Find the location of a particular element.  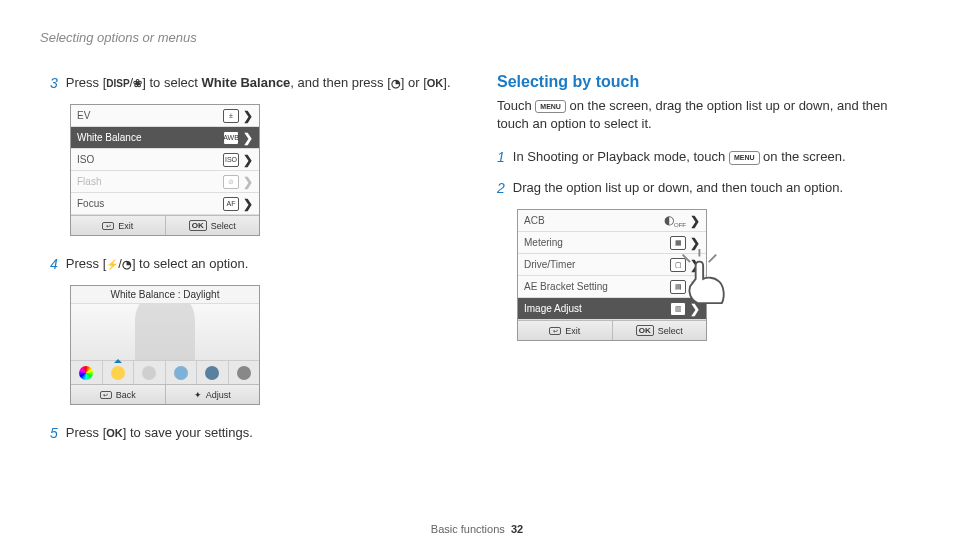

step-num-5: 5 is located at coordinates (54, 434).